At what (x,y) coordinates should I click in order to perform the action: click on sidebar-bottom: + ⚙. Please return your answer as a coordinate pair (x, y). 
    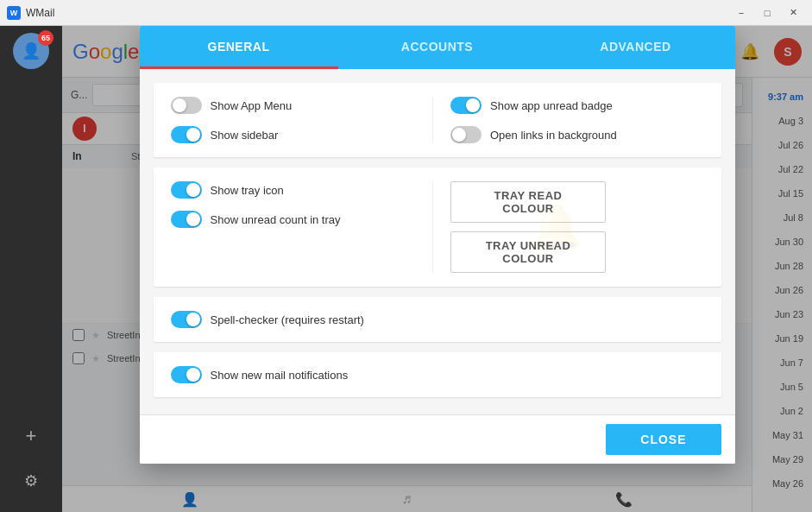
    Looking at the image, I should click on (31, 466).